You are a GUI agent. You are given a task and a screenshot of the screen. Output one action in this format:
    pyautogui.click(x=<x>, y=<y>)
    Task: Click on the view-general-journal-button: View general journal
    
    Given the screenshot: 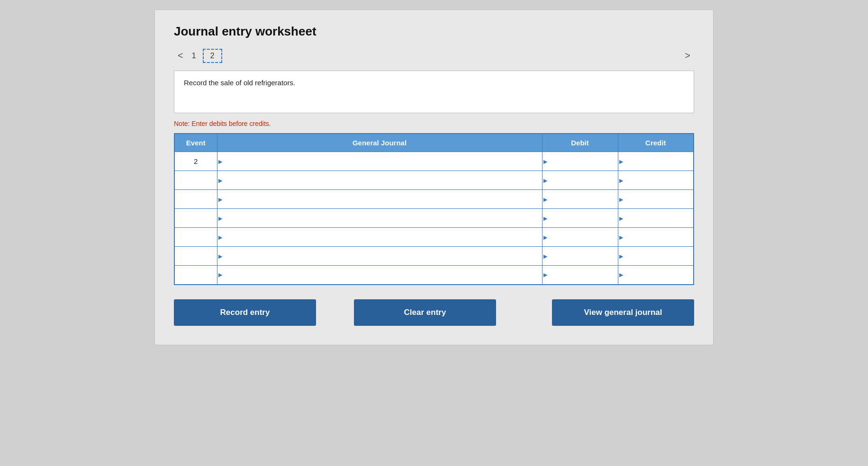 What is the action you would take?
    pyautogui.click(x=623, y=313)
    